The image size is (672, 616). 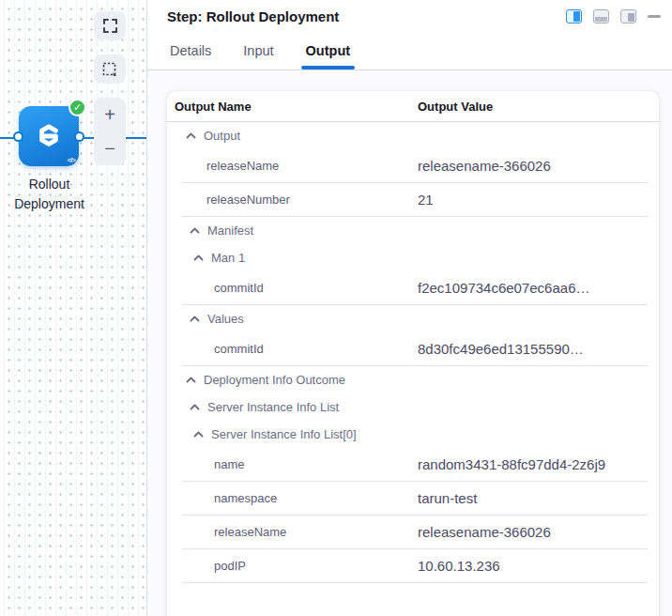 I want to click on zoom-out-button: −, so click(x=110, y=148).